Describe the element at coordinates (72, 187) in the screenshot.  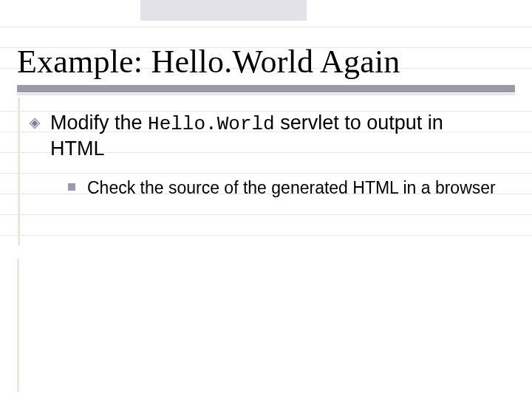
I see `square-bullet-icon` at that location.